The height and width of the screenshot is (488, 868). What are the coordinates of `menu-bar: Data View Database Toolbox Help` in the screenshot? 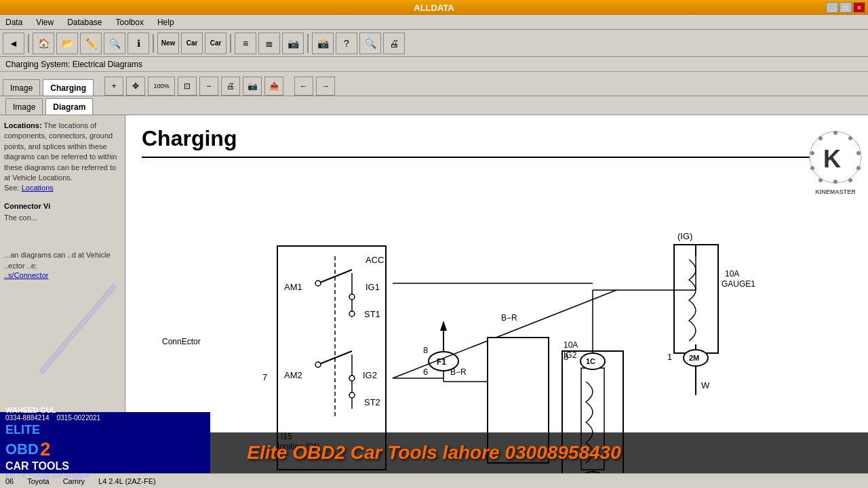 It's located at (434, 22).